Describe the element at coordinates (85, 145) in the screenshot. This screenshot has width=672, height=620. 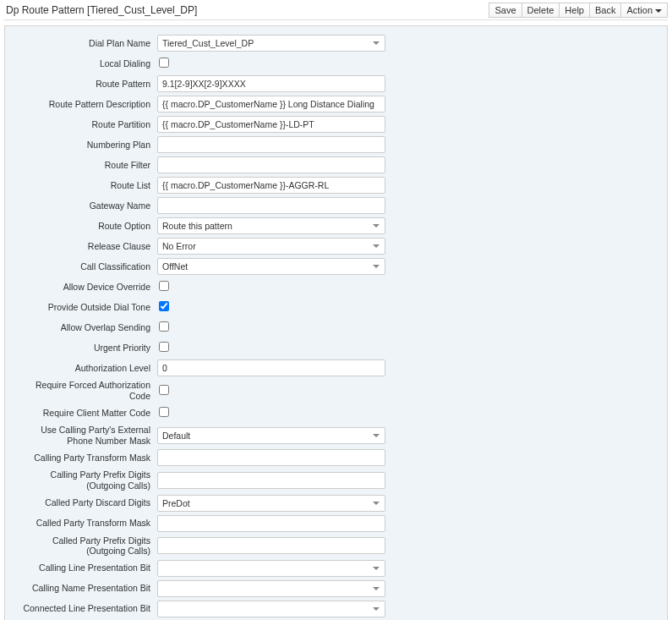
I see `numbering-plan-label: Numbering Plan` at that location.